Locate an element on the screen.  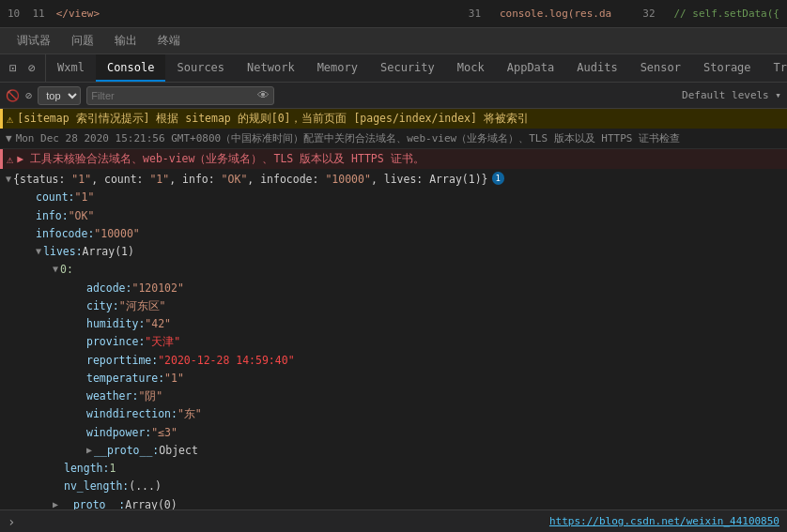
status-url: https://blog.csdn.net/weixin_44100850 is located at coordinates (665, 522).